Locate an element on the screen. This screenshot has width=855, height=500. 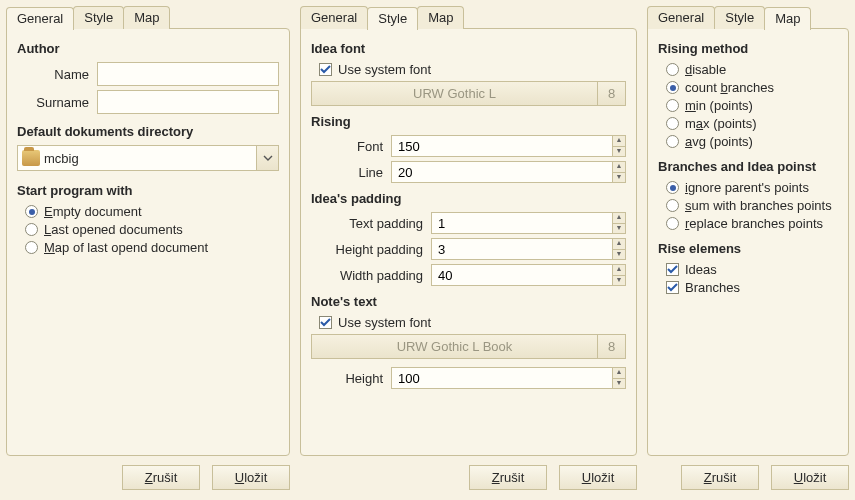
w-pad-label: Width padding is located at coordinates (371, 276).